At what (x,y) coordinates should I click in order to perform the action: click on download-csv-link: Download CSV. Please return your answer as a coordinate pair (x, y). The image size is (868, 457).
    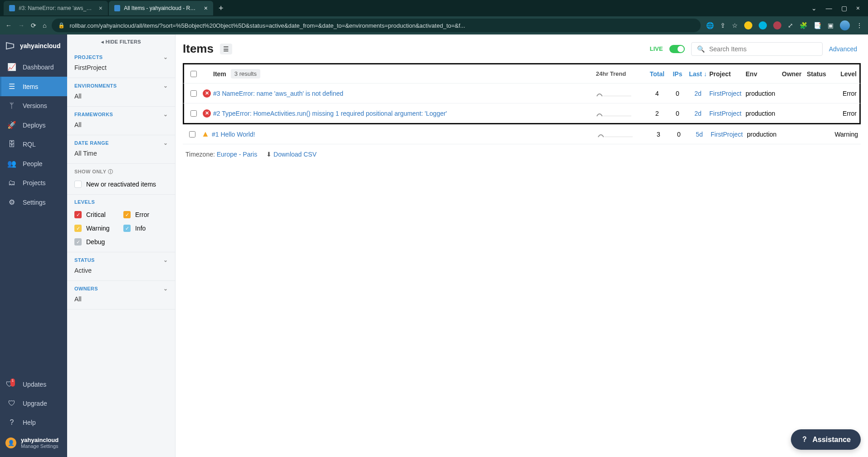
    Looking at the image, I should click on (295, 154).